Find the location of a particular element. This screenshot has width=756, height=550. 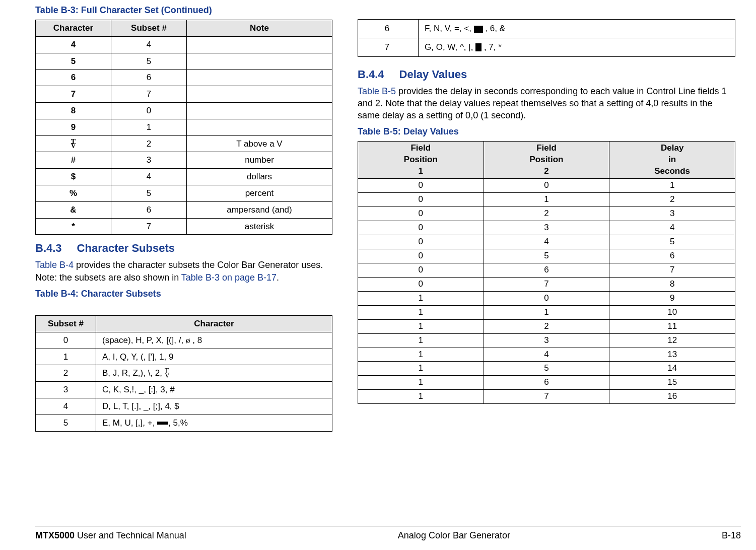

table-b3-h3: Note is located at coordinates (260, 28).